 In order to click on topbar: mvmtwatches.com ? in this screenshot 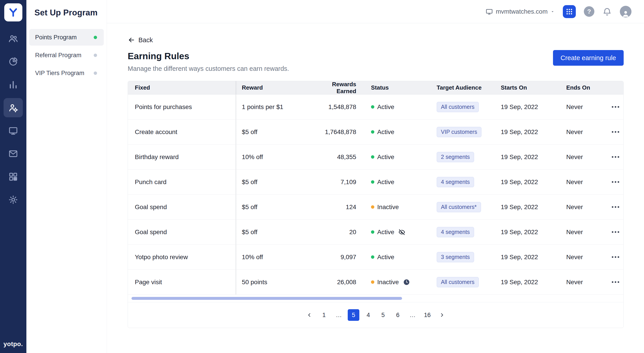, I will do `click(376, 11)`.